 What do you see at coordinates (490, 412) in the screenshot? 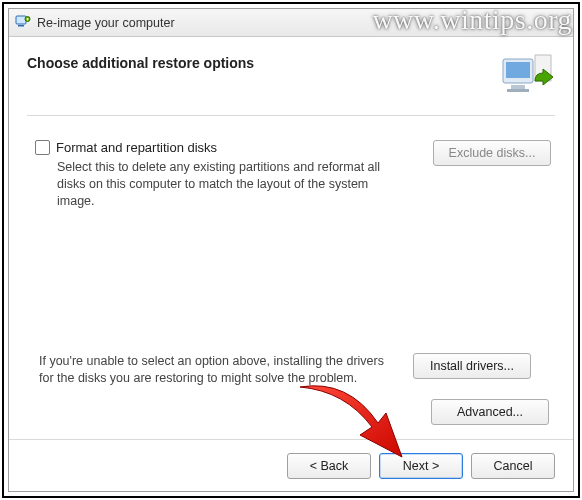
I see `advanced-button: Advanced...` at bounding box center [490, 412].